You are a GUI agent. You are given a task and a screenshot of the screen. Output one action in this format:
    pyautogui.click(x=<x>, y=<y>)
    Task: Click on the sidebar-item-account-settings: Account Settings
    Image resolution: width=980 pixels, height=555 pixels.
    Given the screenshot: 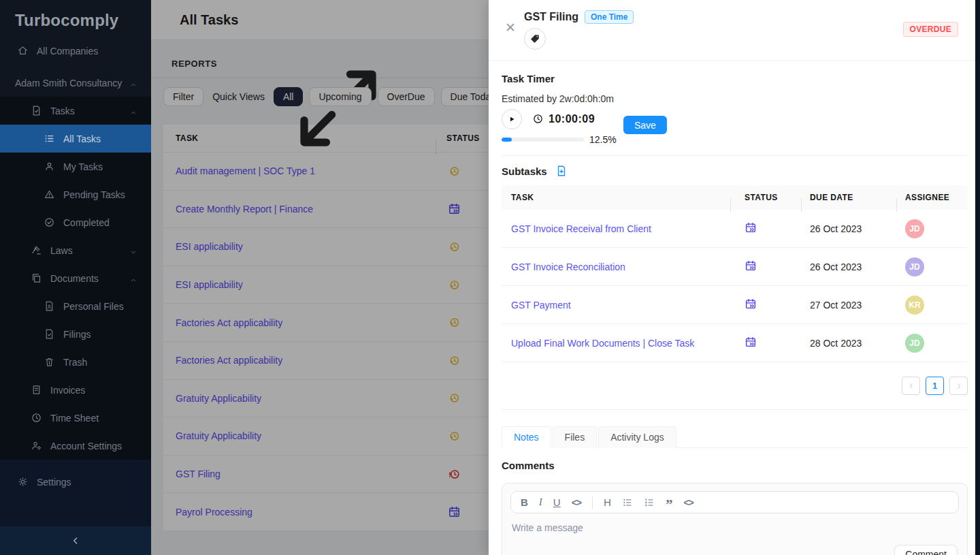 What is the action you would take?
    pyautogui.click(x=76, y=445)
    